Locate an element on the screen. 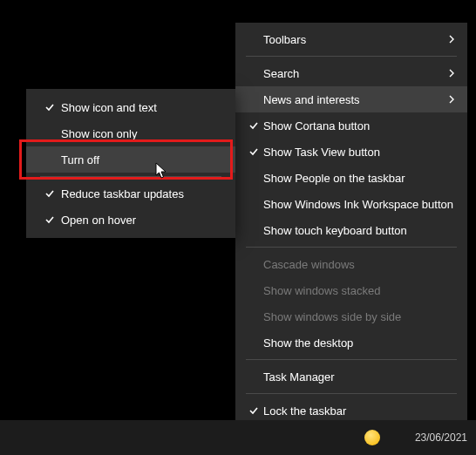 The height and width of the screenshot is (455, 476). menu-item-search: Search is located at coordinates (351, 73).